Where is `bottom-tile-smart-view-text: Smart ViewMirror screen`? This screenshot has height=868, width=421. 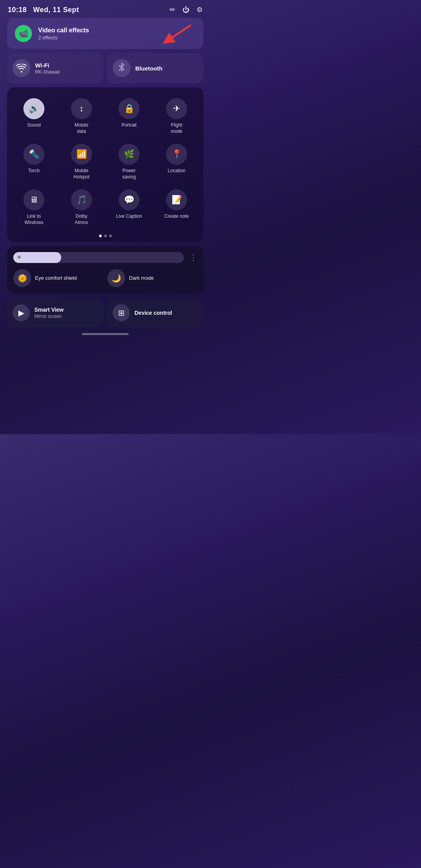
bottom-tile-smart-view-text: Smart ViewMirror screen is located at coordinates (49, 313).